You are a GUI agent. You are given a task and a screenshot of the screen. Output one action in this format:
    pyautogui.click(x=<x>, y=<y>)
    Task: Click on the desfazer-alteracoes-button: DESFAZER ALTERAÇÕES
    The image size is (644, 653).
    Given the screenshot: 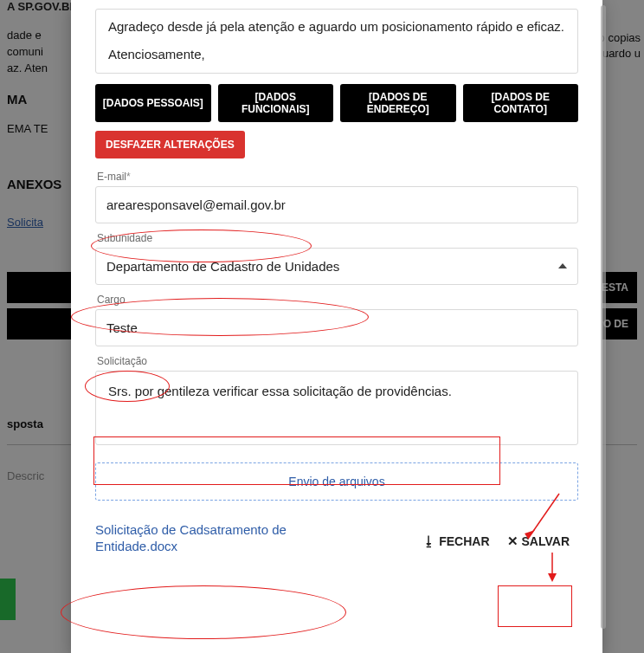 What is the action you would take?
    pyautogui.click(x=170, y=145)
    